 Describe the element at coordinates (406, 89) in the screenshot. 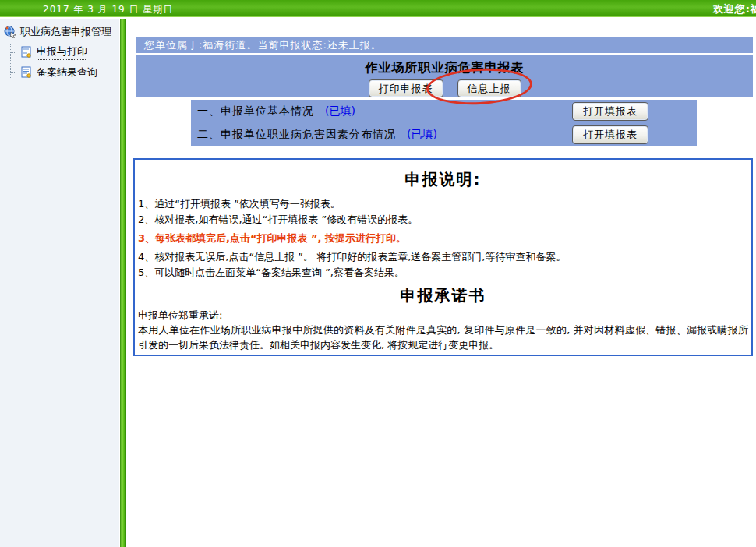

I see `print-declaration-button: 打印申报表` at that location.